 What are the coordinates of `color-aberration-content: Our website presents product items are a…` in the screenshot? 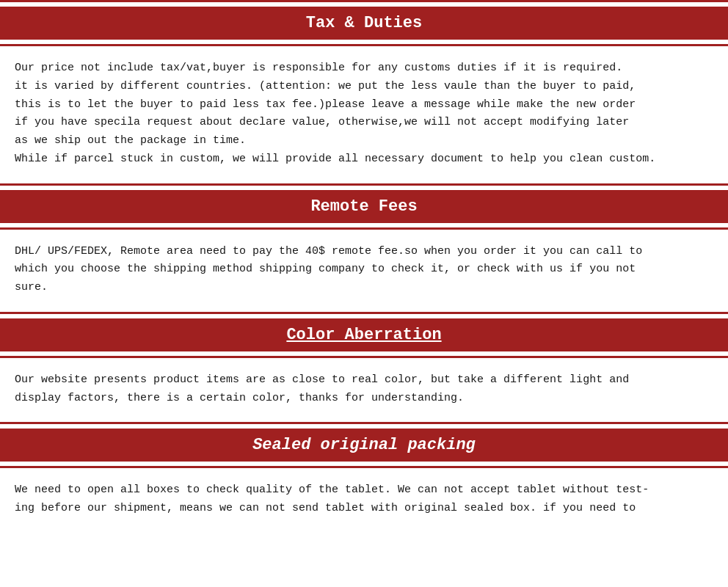 It's located at (364, 390).